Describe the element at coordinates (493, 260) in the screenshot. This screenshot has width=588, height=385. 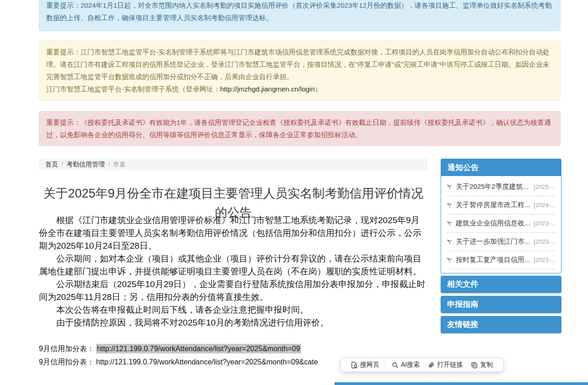
I see `notice-item-title: 按时复工复产项目信用...` at that location.